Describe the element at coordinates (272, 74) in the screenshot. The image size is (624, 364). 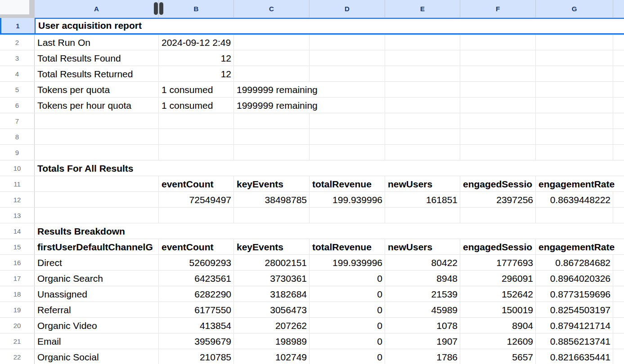
I see `cell-C4` at that location.